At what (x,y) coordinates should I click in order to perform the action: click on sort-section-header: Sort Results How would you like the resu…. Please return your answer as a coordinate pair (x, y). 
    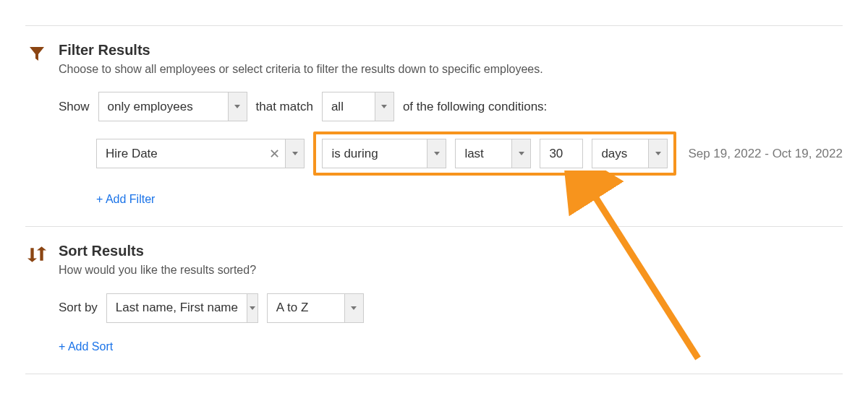
    Looking at the image, I should click on (434, 260).